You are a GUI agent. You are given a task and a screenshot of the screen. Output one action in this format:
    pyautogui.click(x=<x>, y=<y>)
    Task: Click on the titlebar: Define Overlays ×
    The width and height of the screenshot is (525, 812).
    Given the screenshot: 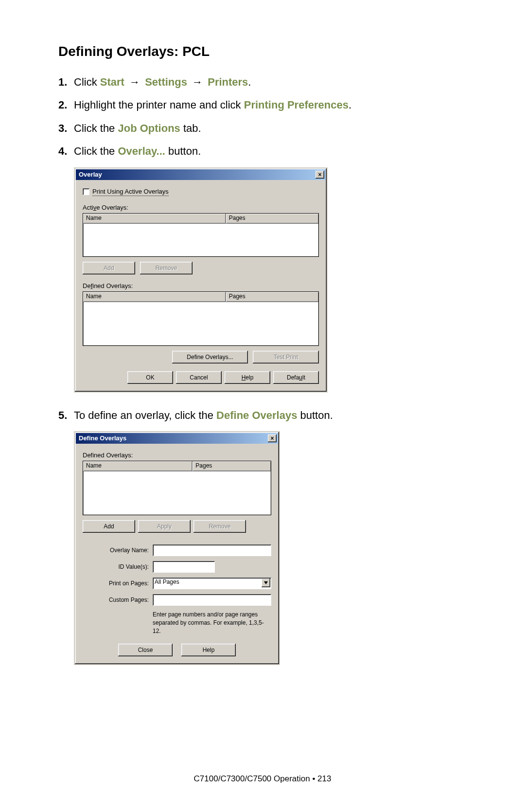 What is the action you would take?
    pyautogui.click(x=177, y=438)
    